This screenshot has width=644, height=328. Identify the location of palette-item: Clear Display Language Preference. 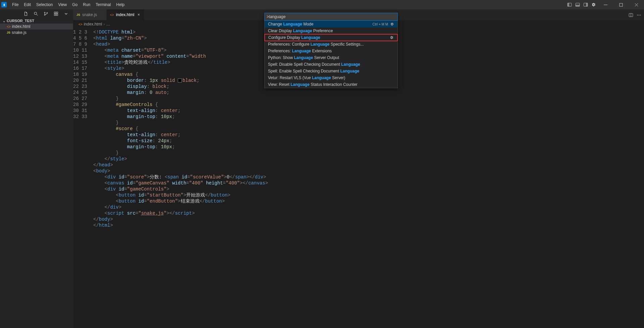
(331, 31).